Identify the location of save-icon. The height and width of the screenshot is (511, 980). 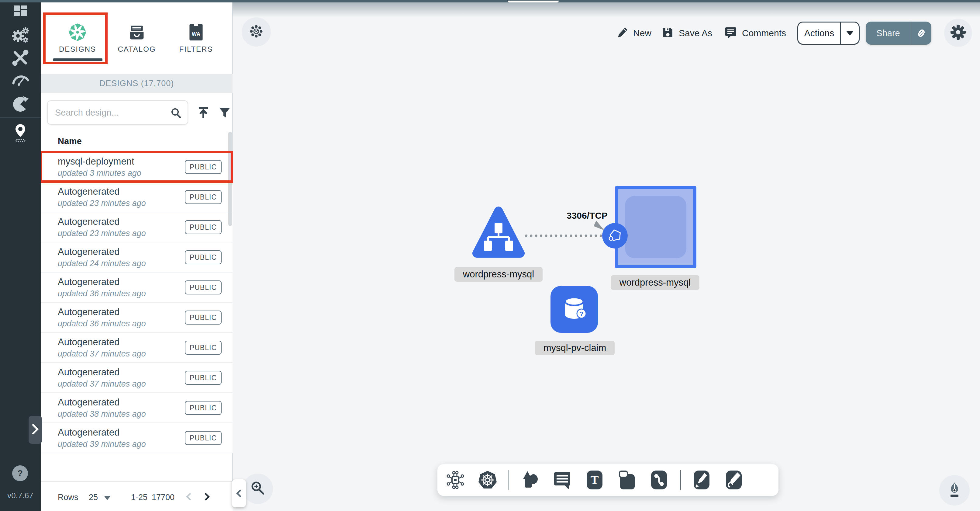
(668, 33).